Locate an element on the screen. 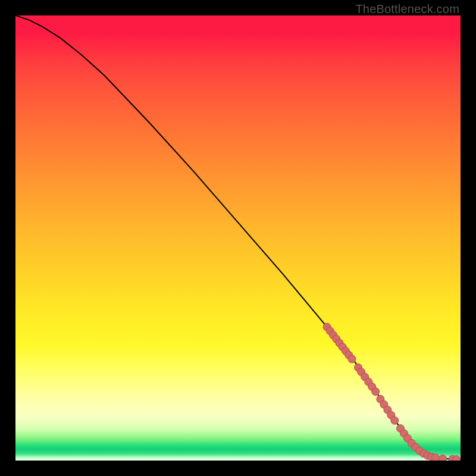 Image resolution: width=476 pixels, height=476 pixels. marker-group is located at coordinates (392, 392).